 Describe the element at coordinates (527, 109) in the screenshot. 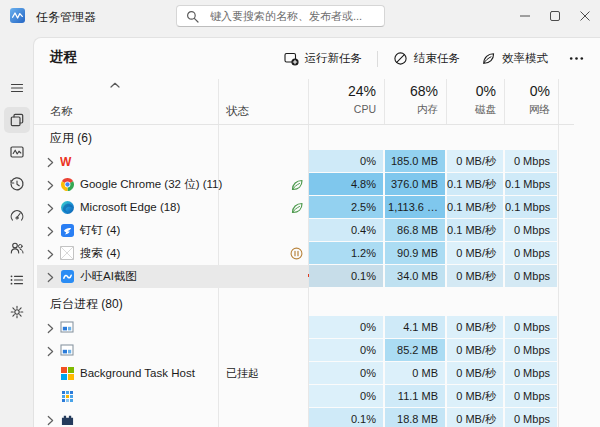

I see `network-label: 网络` at that location.